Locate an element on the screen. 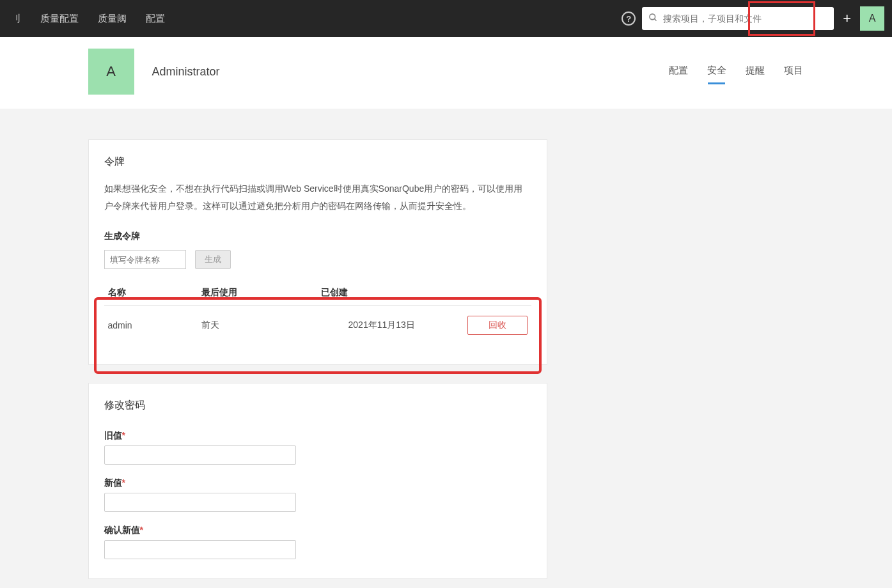 The image size is (892, 588). profile-header: A Administrator 配置 安全 提醒 项目 is located at coordinates (446, 73).